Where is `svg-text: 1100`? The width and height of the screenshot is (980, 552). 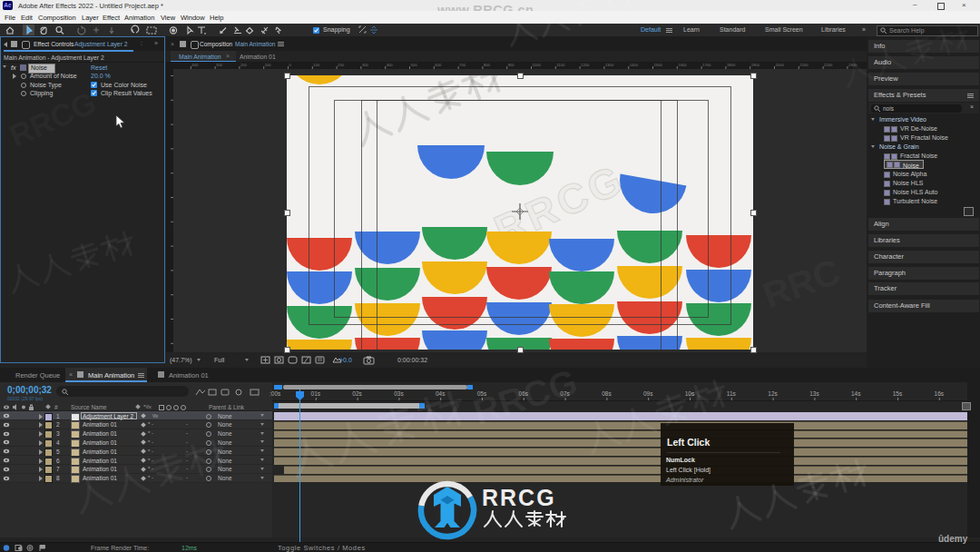
svg-text: 1100 is located at coordinates (561, 65).